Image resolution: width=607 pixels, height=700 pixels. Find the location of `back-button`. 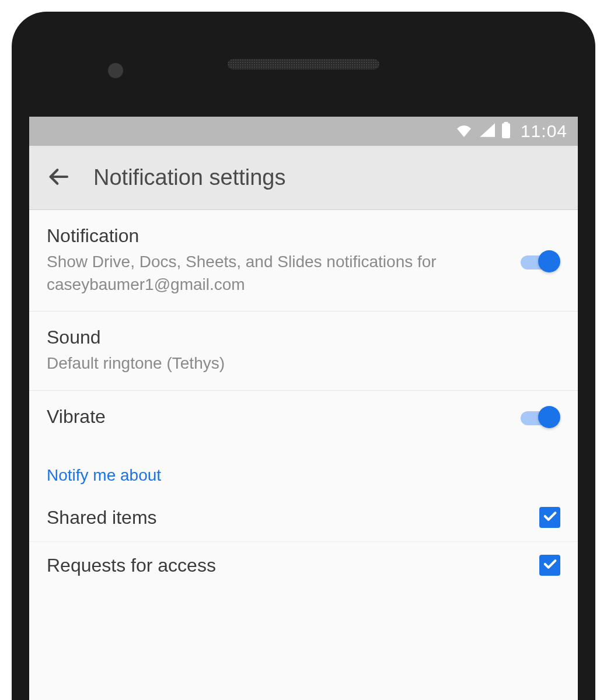

back-button is located at coordinates (58, 178).